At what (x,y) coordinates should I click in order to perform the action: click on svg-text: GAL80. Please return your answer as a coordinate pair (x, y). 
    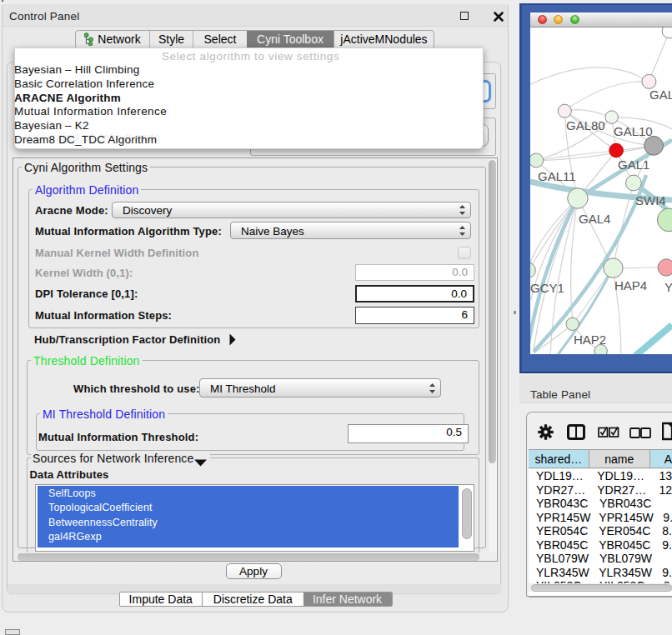
    Looking at the image, I should click on (585, 125).